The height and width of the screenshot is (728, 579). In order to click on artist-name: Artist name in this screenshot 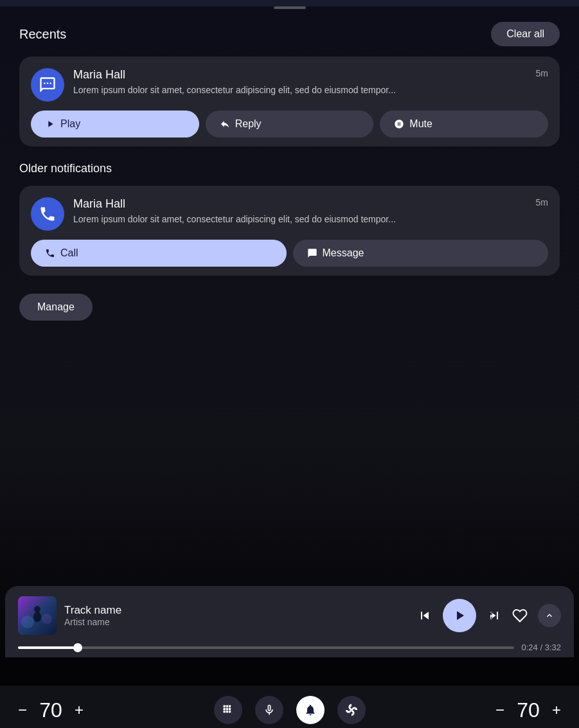, I will do `click(236, 622)`.